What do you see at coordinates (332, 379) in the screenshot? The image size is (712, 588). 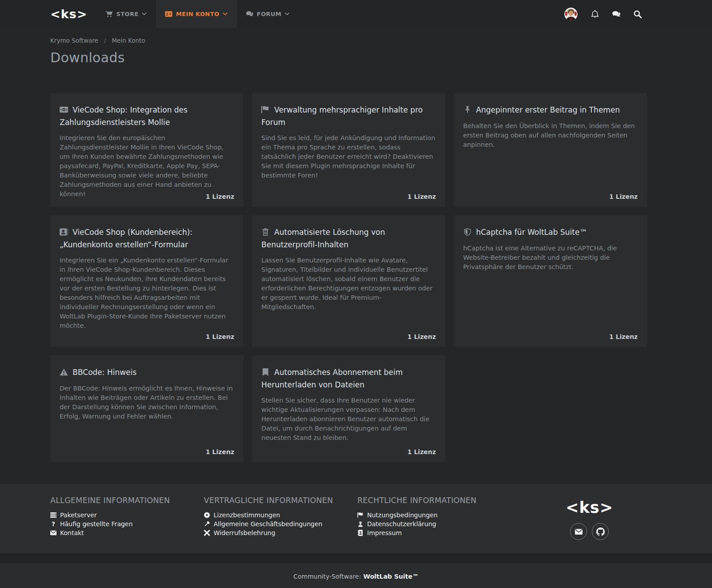 I see `card-title-text: Automatisches Abonnement beim Herunterla…` at bounding box center [332, 379].